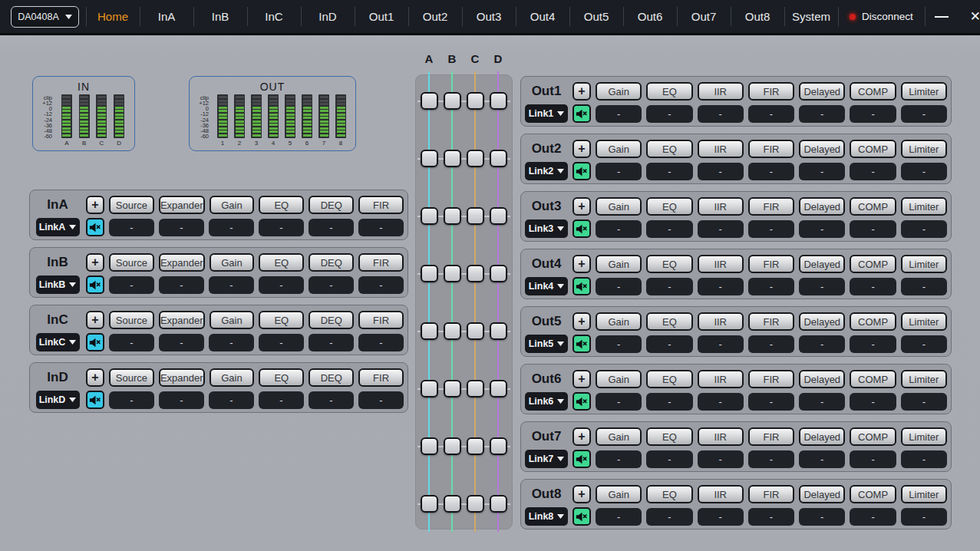 The width and height of the screenshot is (980, 551). What do you see at coordinates (596, 17) in the screenshot?
I see `nav-tab-out5: Out5` at bounding box center [596, 17].